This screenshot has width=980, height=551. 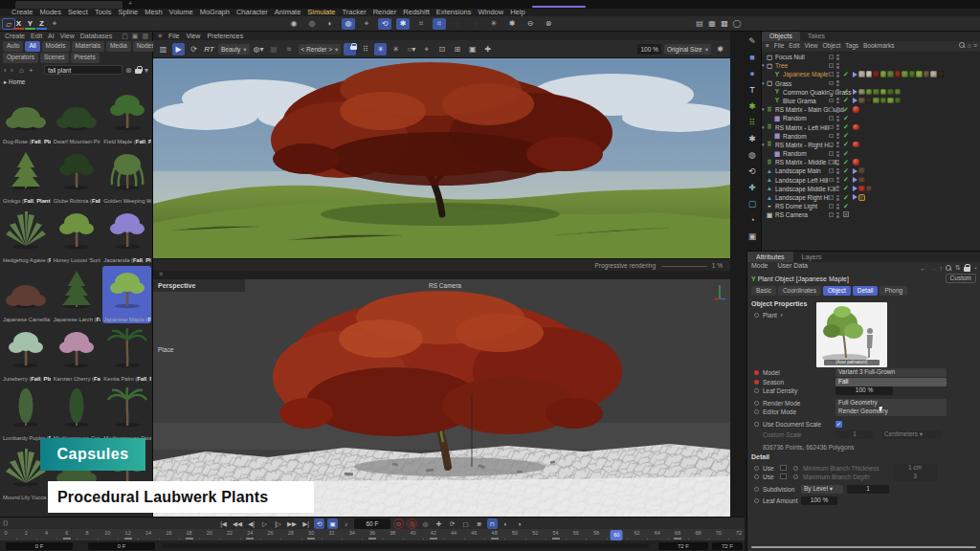 I want to click on timeline-ruler: 0246810121416182022242628303234363840424…, so click(x=372, y=535).